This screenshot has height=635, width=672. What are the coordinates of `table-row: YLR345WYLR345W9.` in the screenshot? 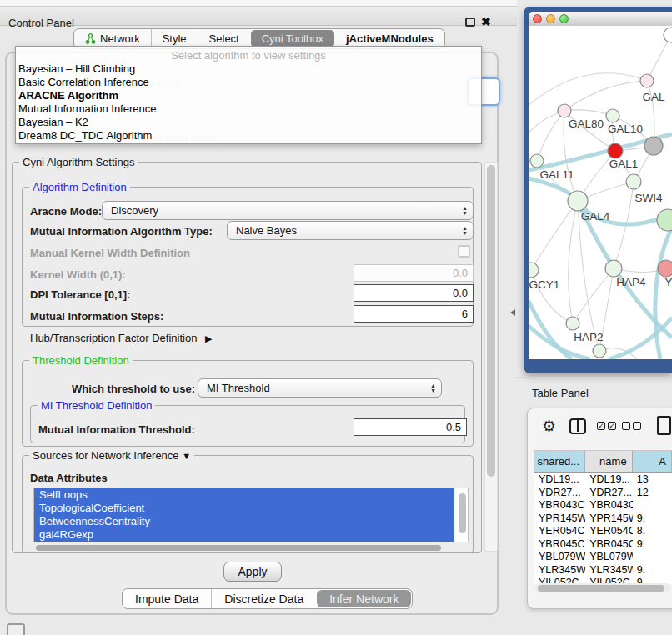 It's located at (604, 570).